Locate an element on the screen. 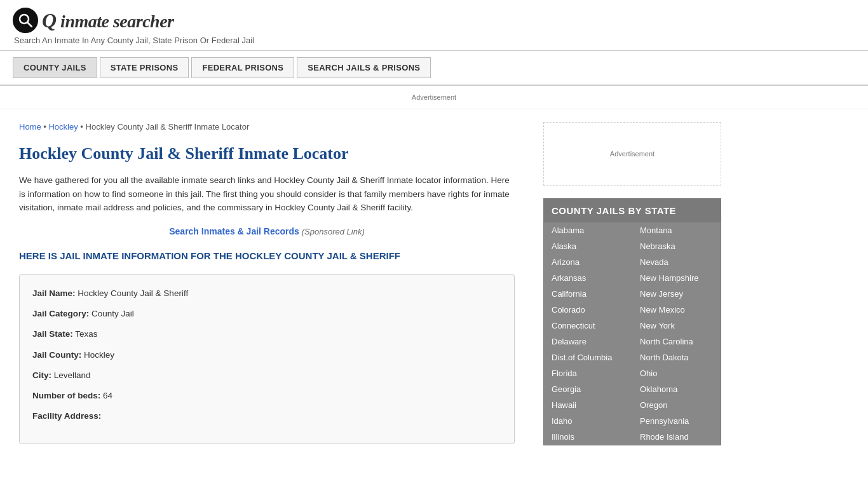 The image size is (868, 488). sponsored-link-area: Search Inmates & Jail Records (Sponsored… is located at coordinates (267, 231).